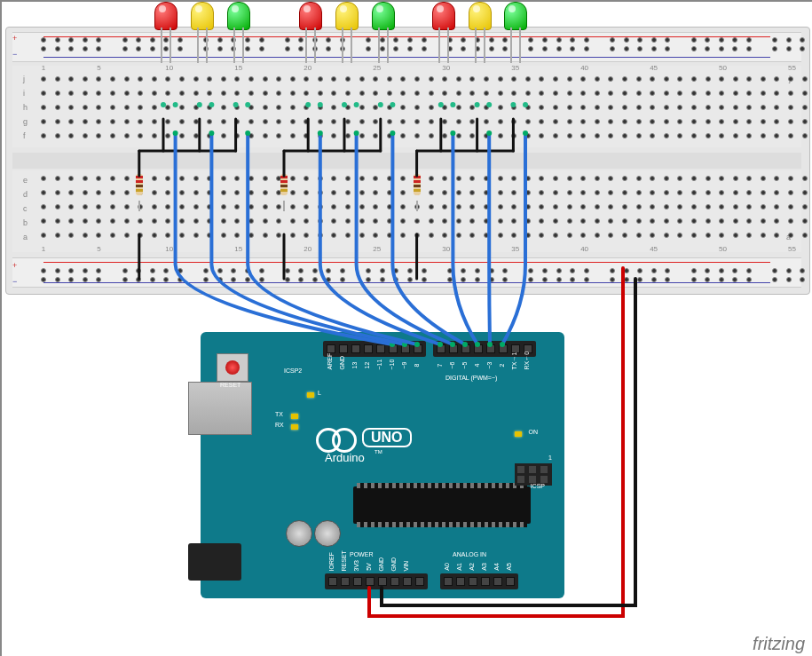 The image size is (812, 656). What do you see at coordinates (25, 223) in the screenshot?
I see `row-label: b` at bounding box center [25, 223].